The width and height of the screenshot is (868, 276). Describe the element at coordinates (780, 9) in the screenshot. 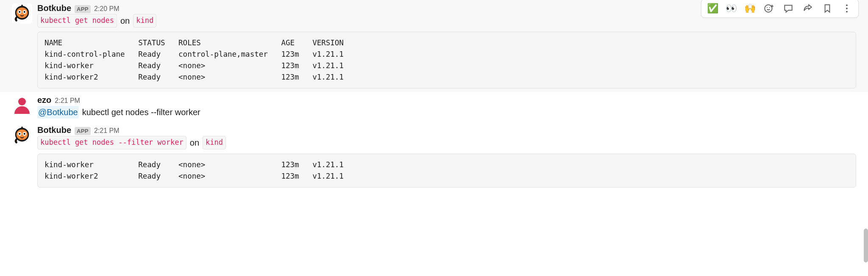

I see `message-actions-bar: ✅ 👀 🙌` at that location.